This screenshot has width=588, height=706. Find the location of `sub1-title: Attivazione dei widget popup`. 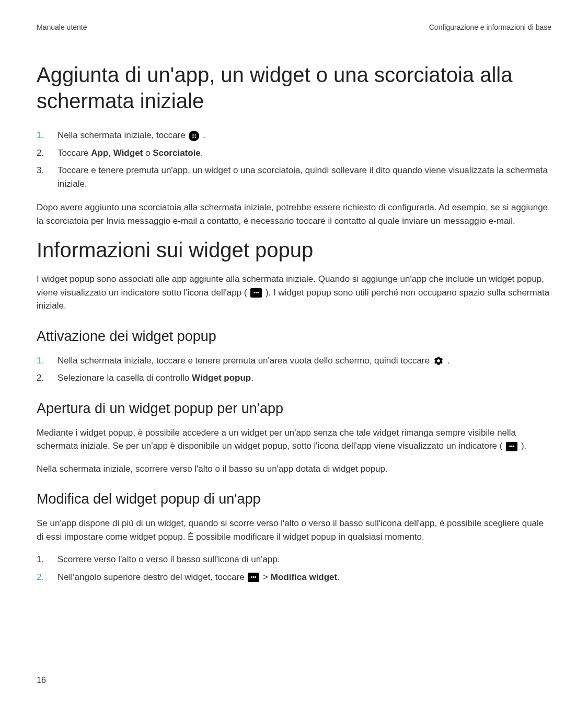

sub1-title: Attivazione dei widget popup is located at coordinates (294, 337).